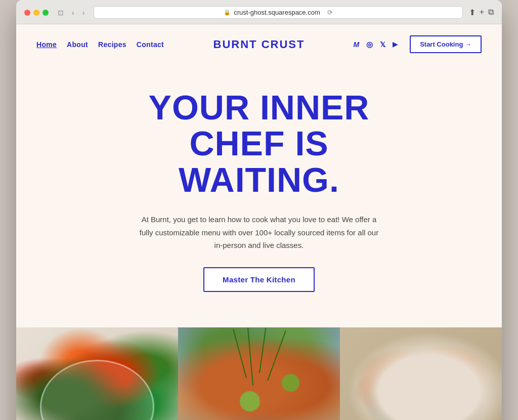  I want to click on reload-icon: ⟳, so click(330, 12).